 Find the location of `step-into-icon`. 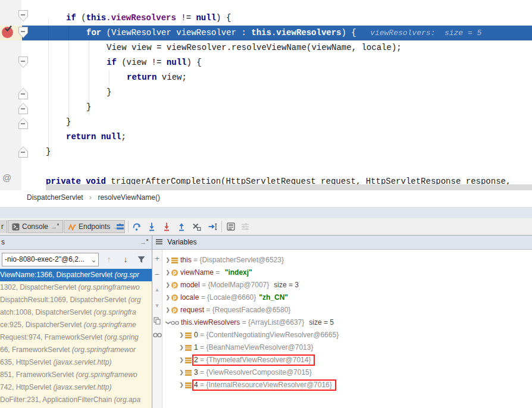

step-into-icon is located at coordinates (152, 227).